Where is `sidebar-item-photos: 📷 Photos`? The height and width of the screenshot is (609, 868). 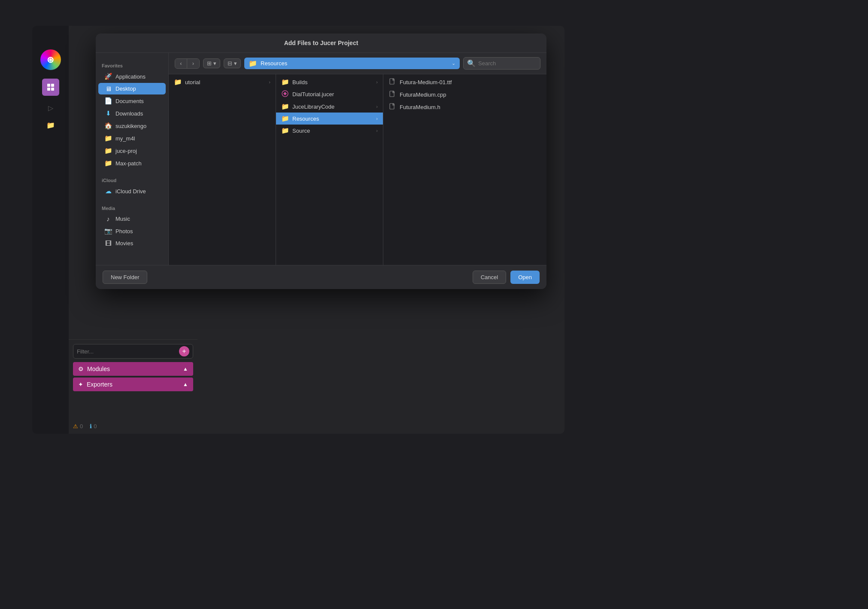 sidebar-item-photos: 📷 Photos is located at coordinates (132, 231).